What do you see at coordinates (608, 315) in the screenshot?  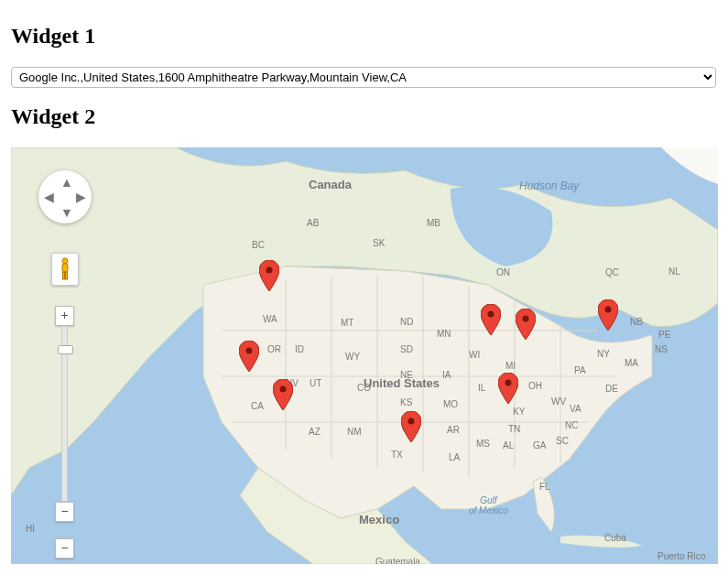 I see `marker-northeast` at bounding box center [608, 315].